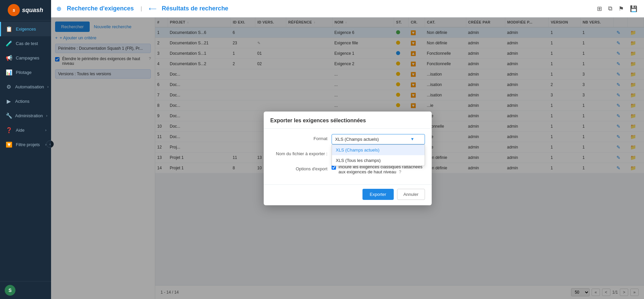  What do you see at coordinates (26, 58) in the screenshot?
I see `sidebar-item-campagnes: 📢 Campagnes` at bounding box center [26, 58].